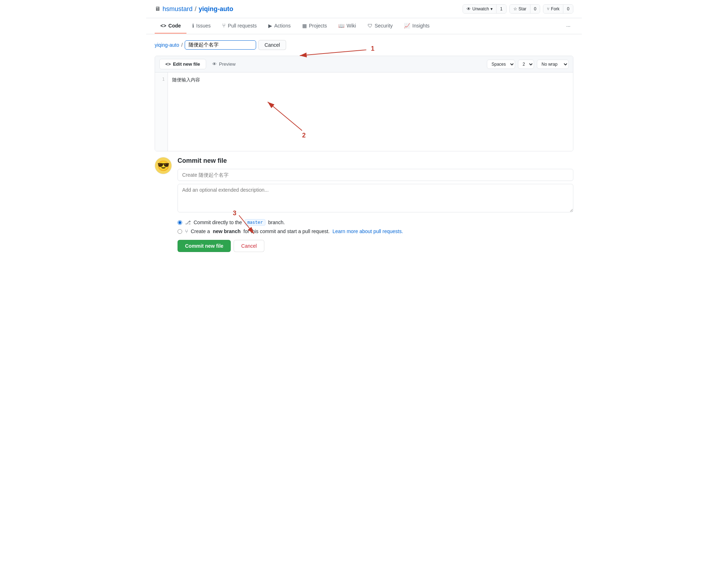 This screenshot has height=564, width=728. Describe the element at coordinates (182, 45) in the screenshot. I see `breadcrumb-sep: /` at that location.